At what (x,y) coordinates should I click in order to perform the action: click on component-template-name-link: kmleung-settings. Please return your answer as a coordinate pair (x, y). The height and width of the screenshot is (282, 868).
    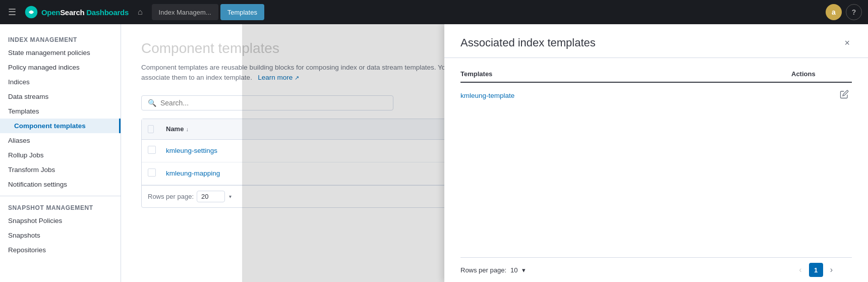
    Looking at the image, I should click on (192, 150).